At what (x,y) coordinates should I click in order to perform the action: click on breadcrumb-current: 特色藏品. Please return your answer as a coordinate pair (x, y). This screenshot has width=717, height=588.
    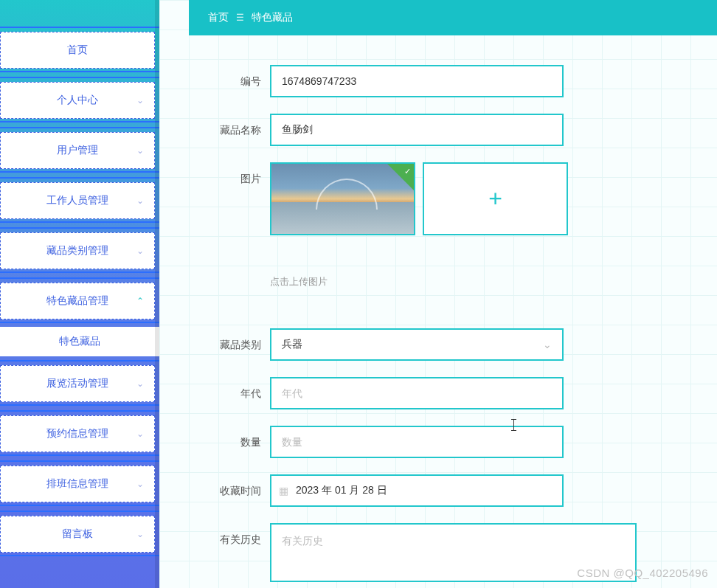
    Looking at the image, I should click on (272, 18).